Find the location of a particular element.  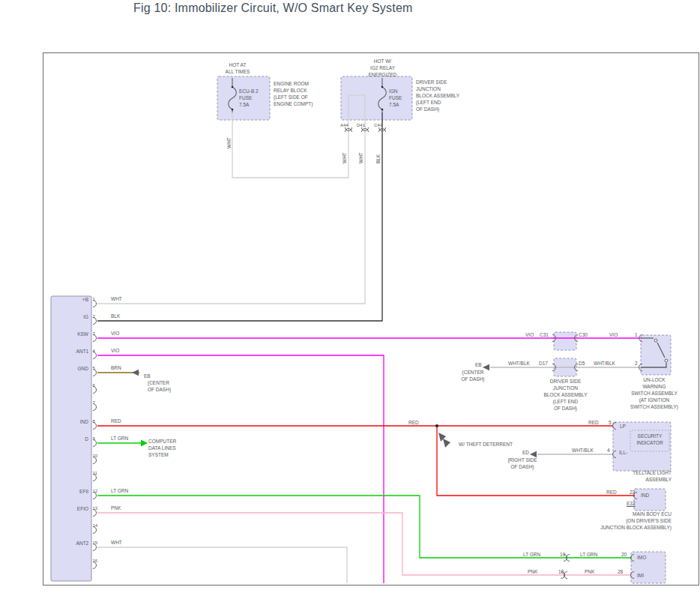

imi-pin: IMI is located at coordinates (640, 576).